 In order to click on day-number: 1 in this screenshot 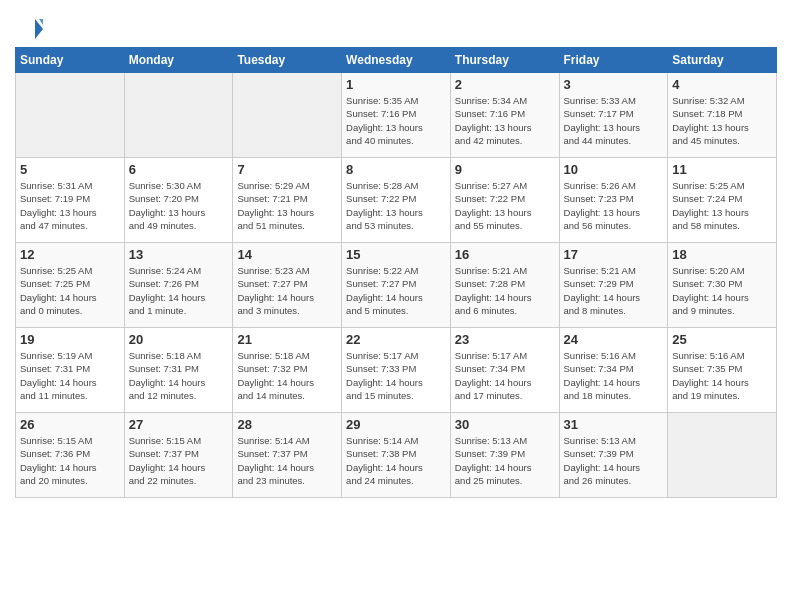, I will do `click(396, 84)`.